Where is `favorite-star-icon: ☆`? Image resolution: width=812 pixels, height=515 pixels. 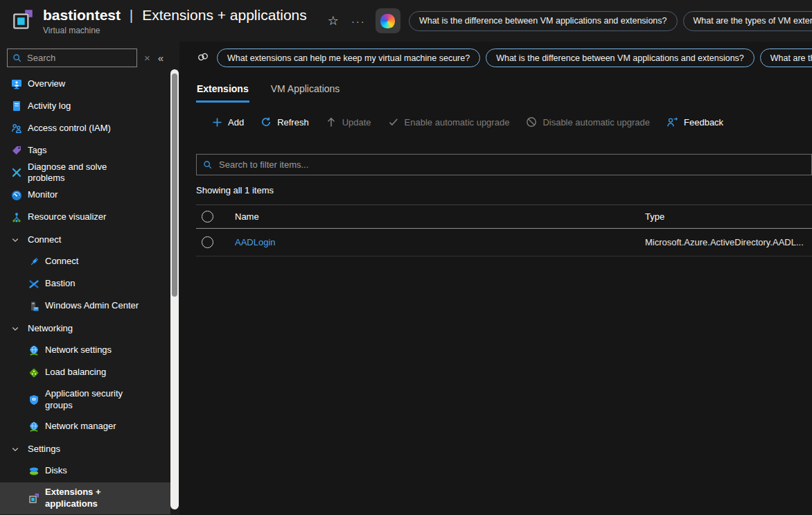
favorite-star-icon: ☆ is located at coordinates (333, 21).